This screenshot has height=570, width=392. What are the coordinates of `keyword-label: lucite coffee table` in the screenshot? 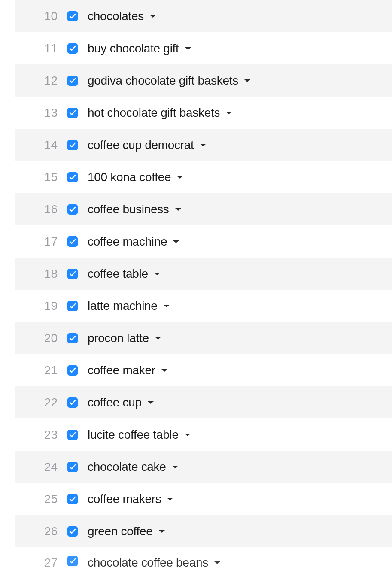 It's located at (133, 435).